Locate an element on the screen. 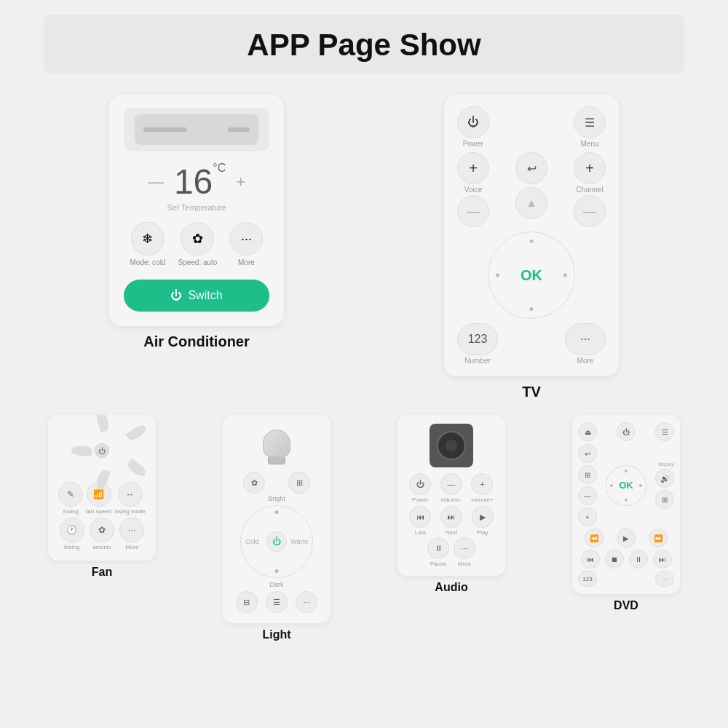  tv-dot-right is located at coordinates (565, 275).